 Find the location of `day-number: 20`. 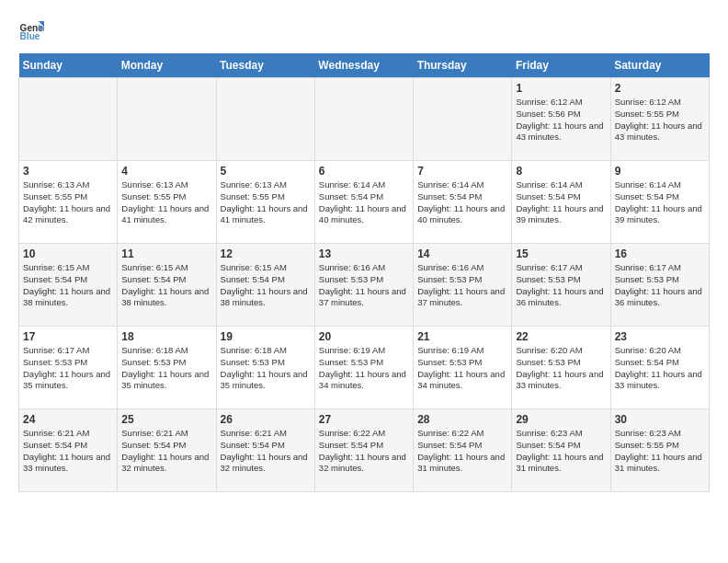

day-number: 20 is located at coordinates (364, 337).